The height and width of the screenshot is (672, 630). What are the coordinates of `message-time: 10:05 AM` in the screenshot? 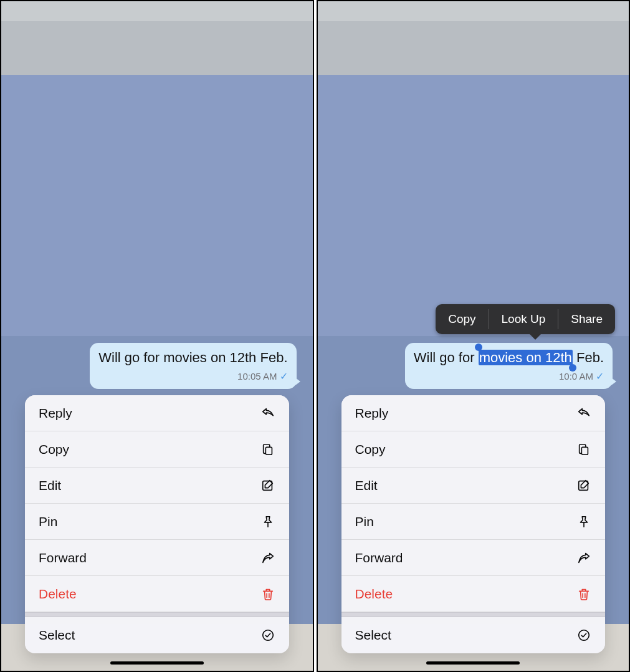 It's located at (257, 377).